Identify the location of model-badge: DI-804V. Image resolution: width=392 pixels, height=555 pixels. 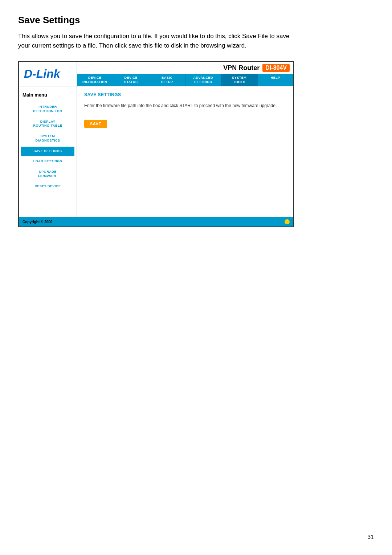
(276, 68).